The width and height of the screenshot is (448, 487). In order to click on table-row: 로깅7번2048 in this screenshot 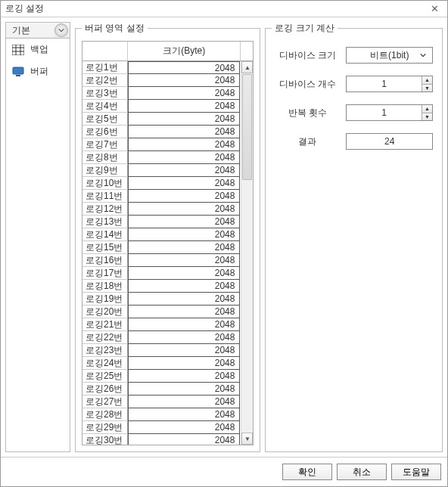, I will do `click(162, 145)`.